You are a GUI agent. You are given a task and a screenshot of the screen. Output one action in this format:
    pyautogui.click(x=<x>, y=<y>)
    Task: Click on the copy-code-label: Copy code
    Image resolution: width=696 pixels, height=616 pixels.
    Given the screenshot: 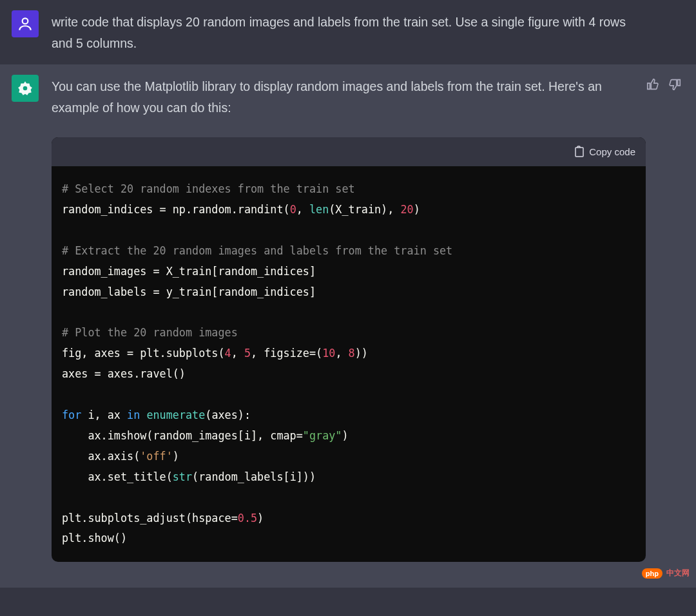 What is the action you would take?
    pyautogui.click(x=612, y=152)
    